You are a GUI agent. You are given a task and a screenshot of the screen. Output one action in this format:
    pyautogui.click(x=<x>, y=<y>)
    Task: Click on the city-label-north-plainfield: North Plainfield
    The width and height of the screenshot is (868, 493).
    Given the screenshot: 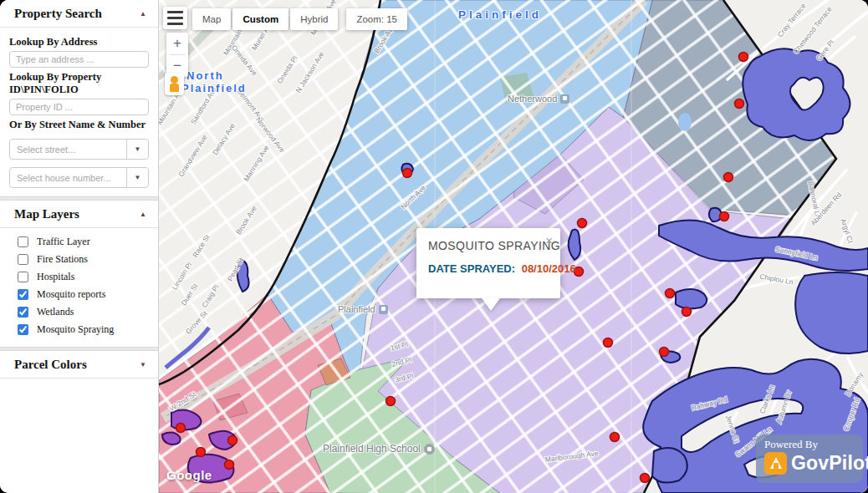 What is the action you would take?
    pyautogui.click(x=217, y=82)
    